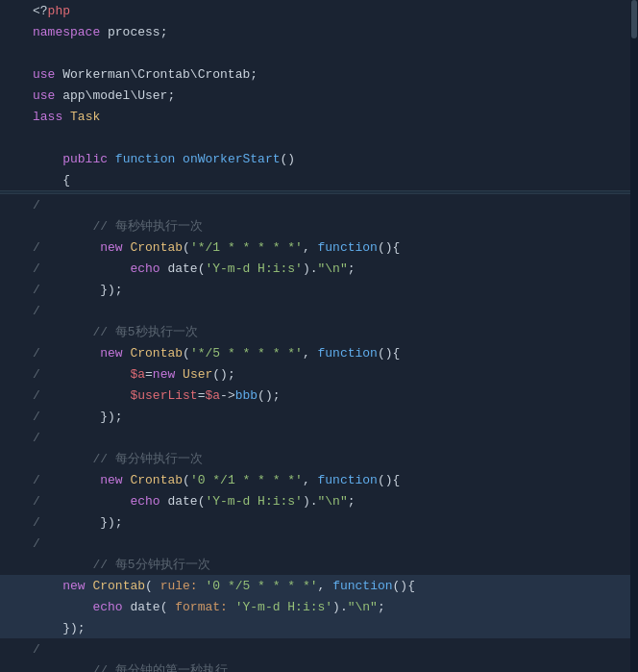 This screenshot has height=672, width=638. What do you see at coordinates (319, 180) in the screenshot?
I see `line-brace-open: {` at bounding box center [319, 180].